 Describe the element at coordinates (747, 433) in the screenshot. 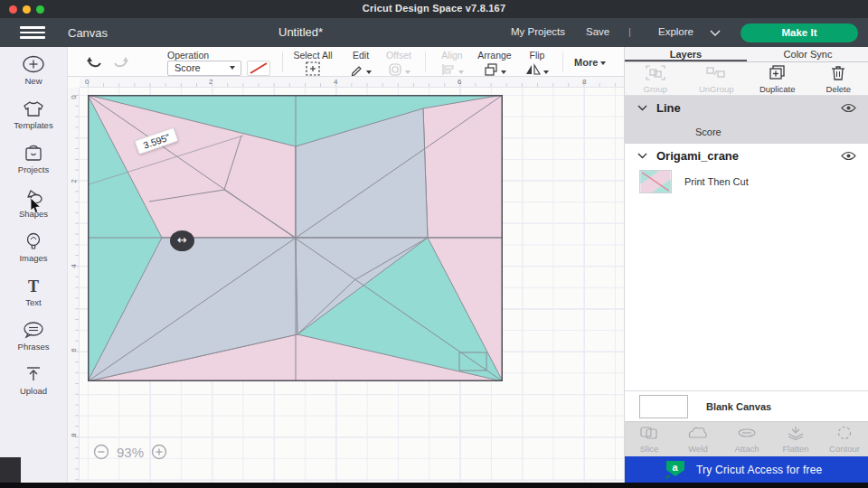

I see `attach-icon` at that location.